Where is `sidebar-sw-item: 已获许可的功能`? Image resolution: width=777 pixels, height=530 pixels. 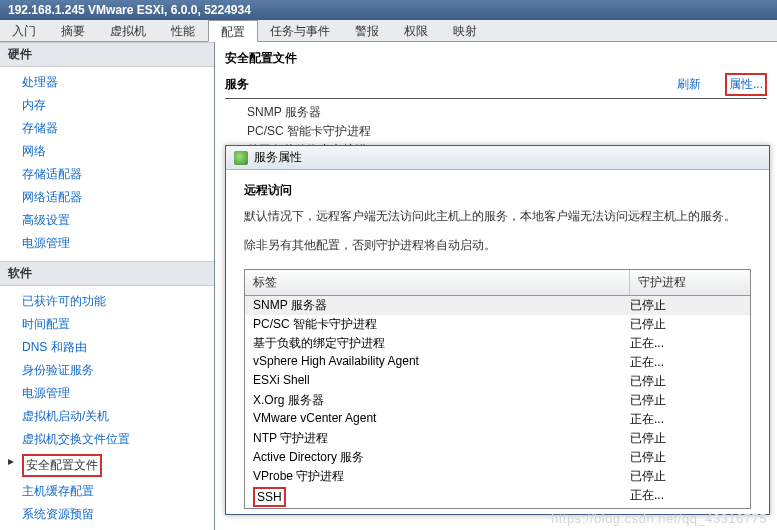
sidebar-sw-item: 已获许可的功能 is located at coordinates (107, 302).